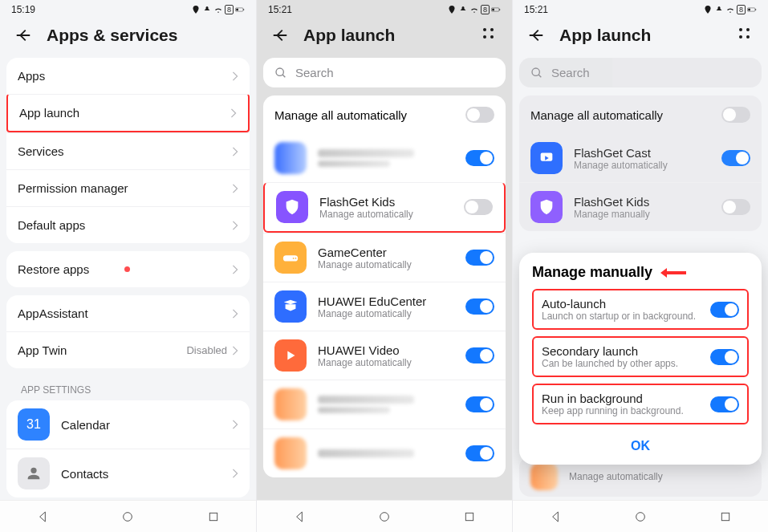  What do you see at coordinates (34, 424) in the screenshot?
I see `calendar-icon: 31` at bounding box center [34, 424].